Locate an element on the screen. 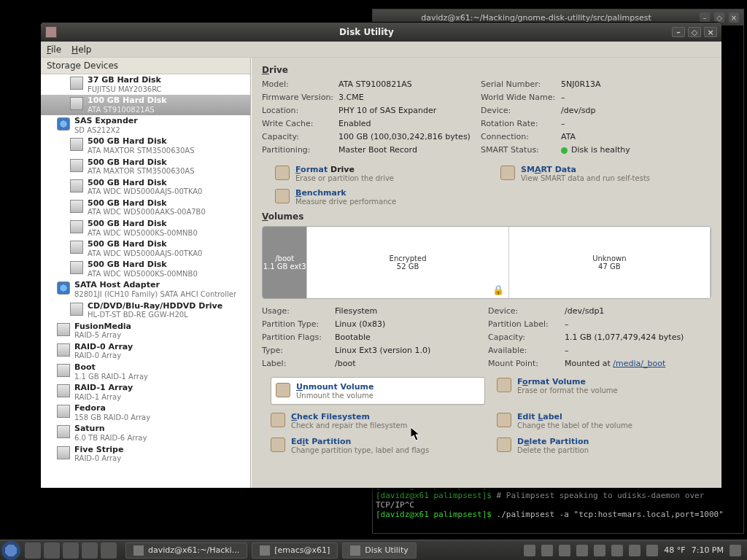 Image resolution: width=747 pixels, height=560 pixels. terminal-maximize-button: ◇ is located at coordinates (719, 18).